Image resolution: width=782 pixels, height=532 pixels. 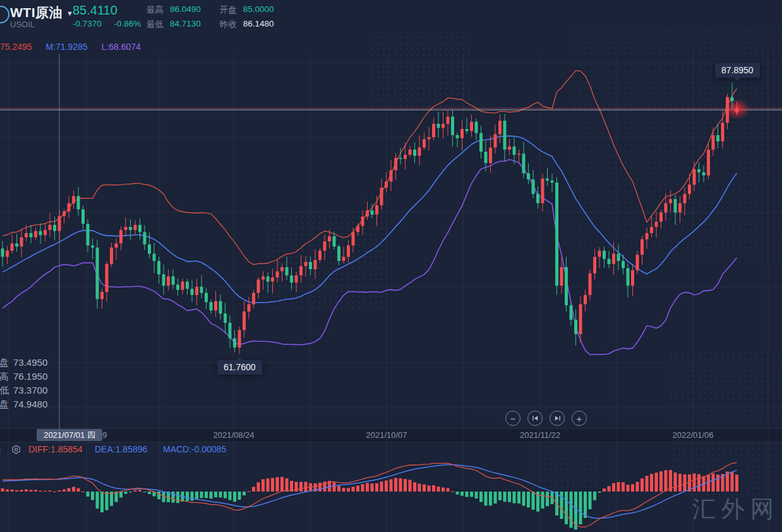 What do you see at coordinates (16, 450) in the screenshot?
I see `gear-icon` at bounding box center [16, 450].